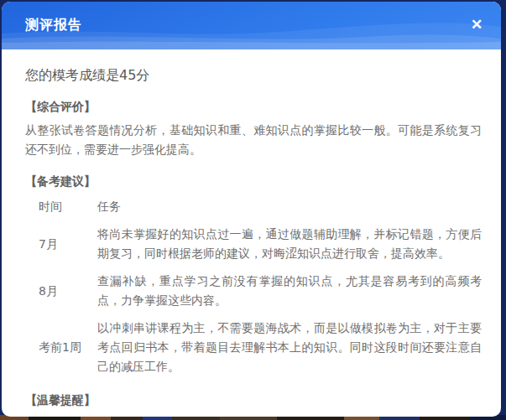 The image size is (506, 420). What do you see at coordinates (253, 75) in the screenshot?
I see `score-line: 您的模考成绩是45分` at bounding box center [253, 75].